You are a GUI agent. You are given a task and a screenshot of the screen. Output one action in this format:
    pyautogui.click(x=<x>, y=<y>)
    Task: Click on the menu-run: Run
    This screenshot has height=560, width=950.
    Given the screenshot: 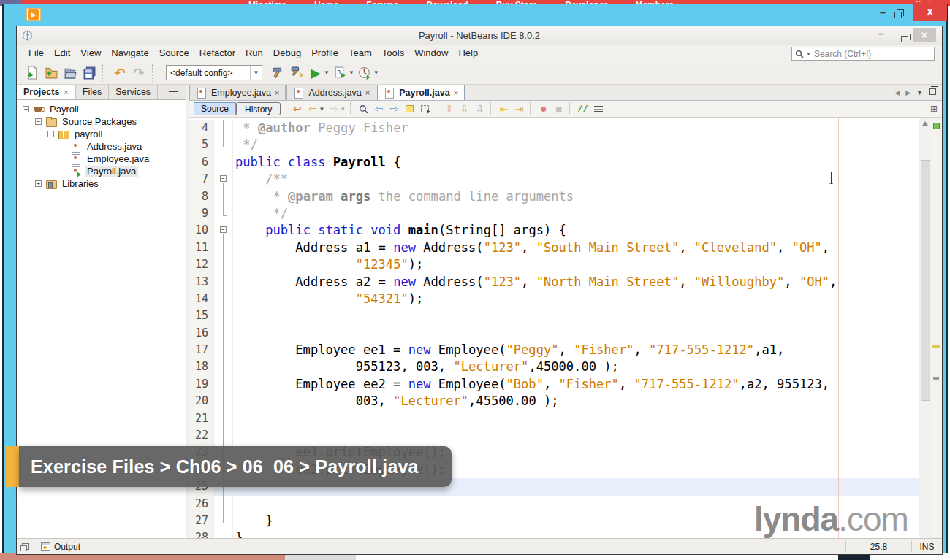 What is the action you would take?
    pyautogui.click(x=254, y=53)
    